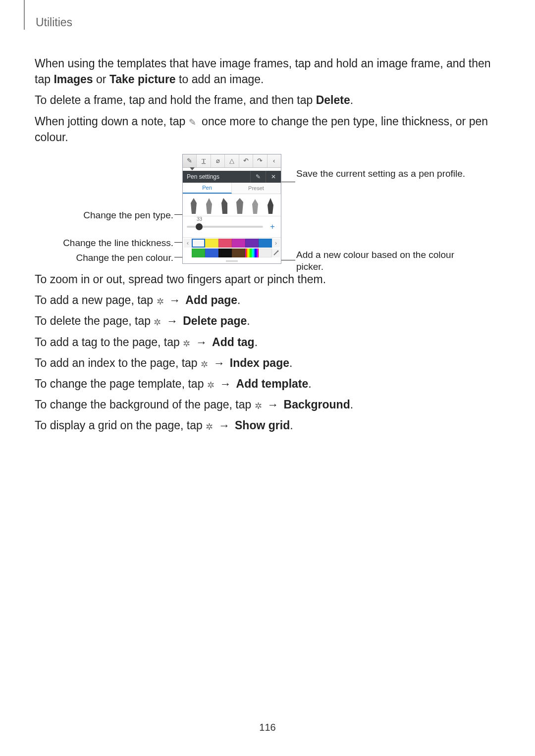 The height and width of the screenshot is (756, 535). I want to click on action-line: To add a tag to the page, tap ✲ → Add ta…, so click(268, 342).